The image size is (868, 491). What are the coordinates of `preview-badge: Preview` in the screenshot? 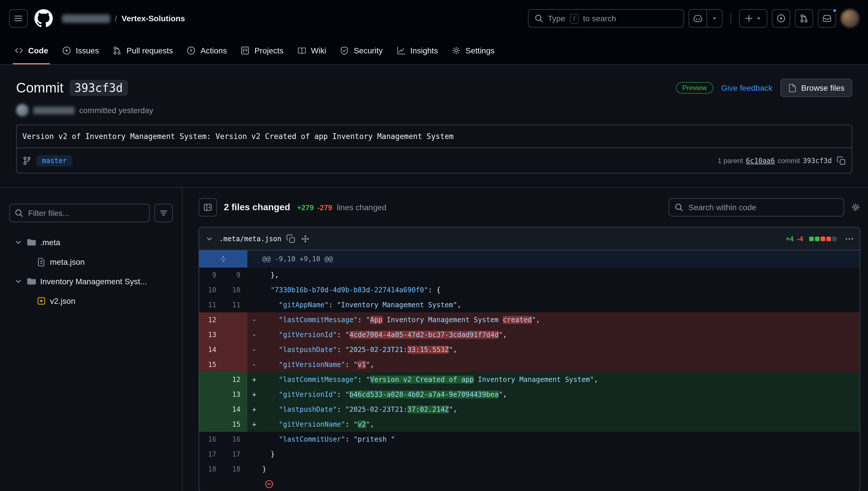 It's located at (694, 88).